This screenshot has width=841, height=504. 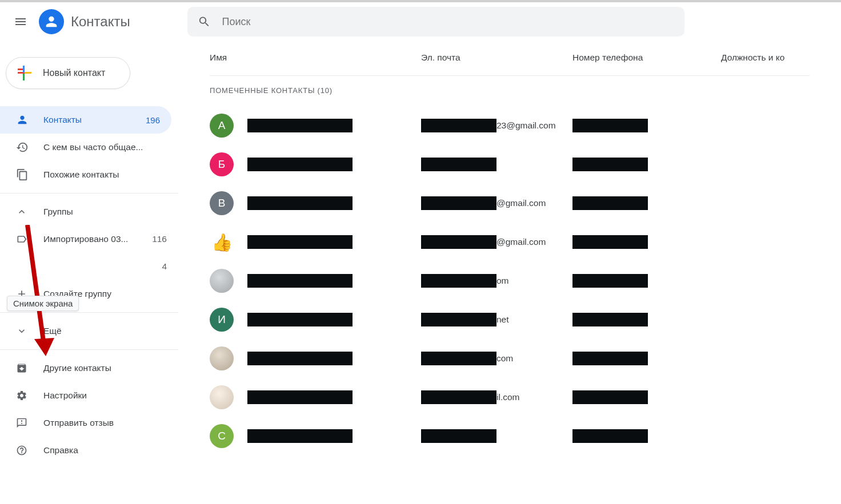 What do you see at coordinates (23, 120) in the screenshot?
I see `person-icon` at bounding box center [23, 120].